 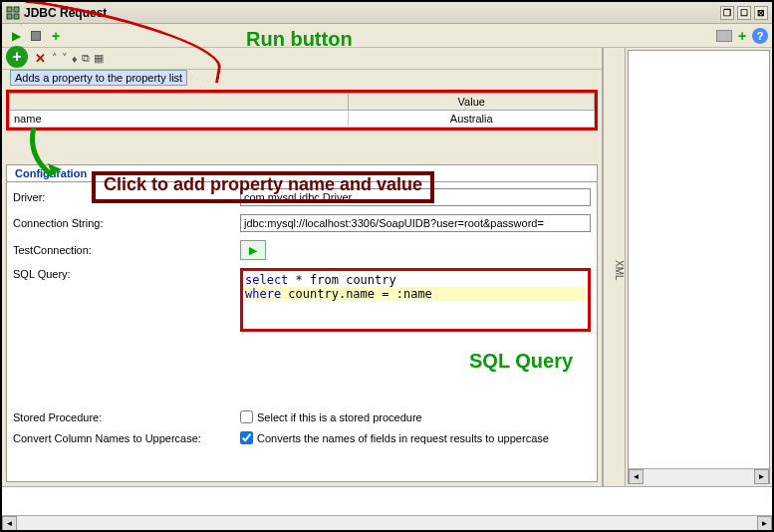 I want to click on titlebar: JDBC Request ❐ ☐ ⊠, so click(x=387, y=13).